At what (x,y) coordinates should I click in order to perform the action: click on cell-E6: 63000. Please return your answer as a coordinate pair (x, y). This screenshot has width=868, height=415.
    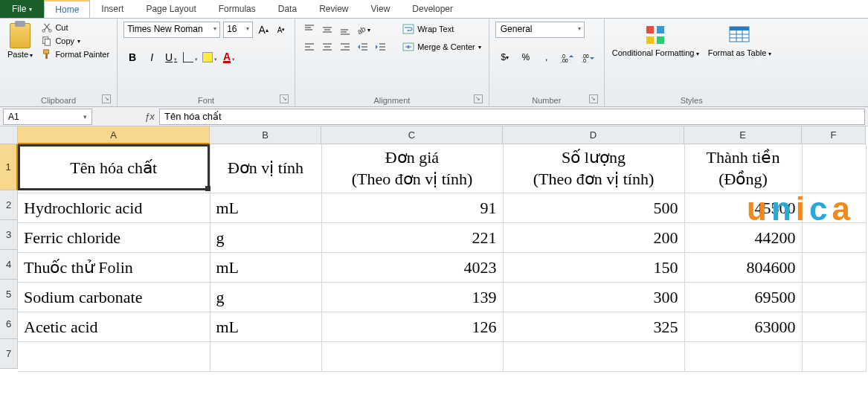
    Looking at the image, I should click on (743, 327).